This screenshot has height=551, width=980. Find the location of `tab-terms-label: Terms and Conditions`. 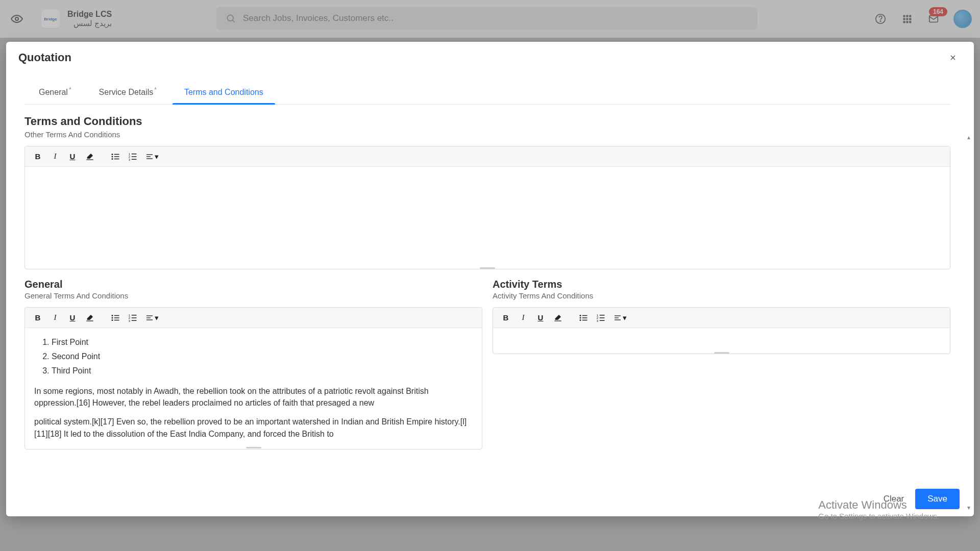

tab-terms-label: Terms and Conditions is located at coordinates (224, 92).